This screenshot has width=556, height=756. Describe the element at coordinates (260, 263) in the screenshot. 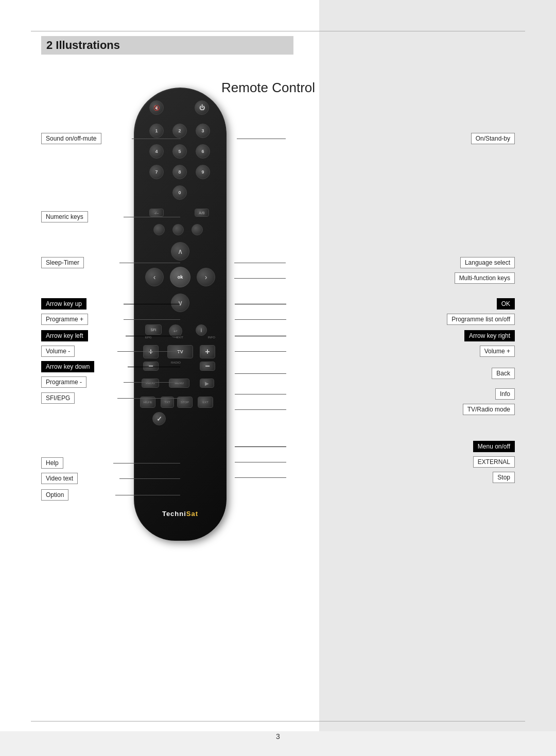

I see `line-language-select` at that location.